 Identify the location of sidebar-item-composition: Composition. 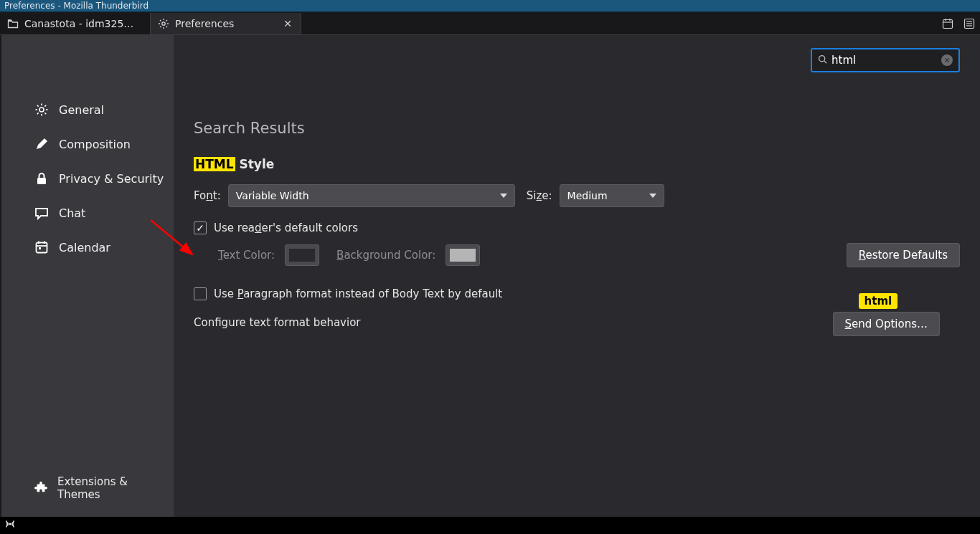
(88, 144).